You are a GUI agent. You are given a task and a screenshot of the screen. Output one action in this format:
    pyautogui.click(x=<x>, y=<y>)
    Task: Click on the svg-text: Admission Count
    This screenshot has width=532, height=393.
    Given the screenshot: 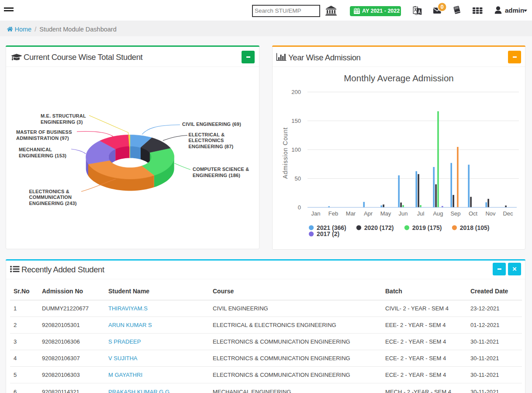 What is the action you would take?
    pyautogui.click(x=285, y=153)
    